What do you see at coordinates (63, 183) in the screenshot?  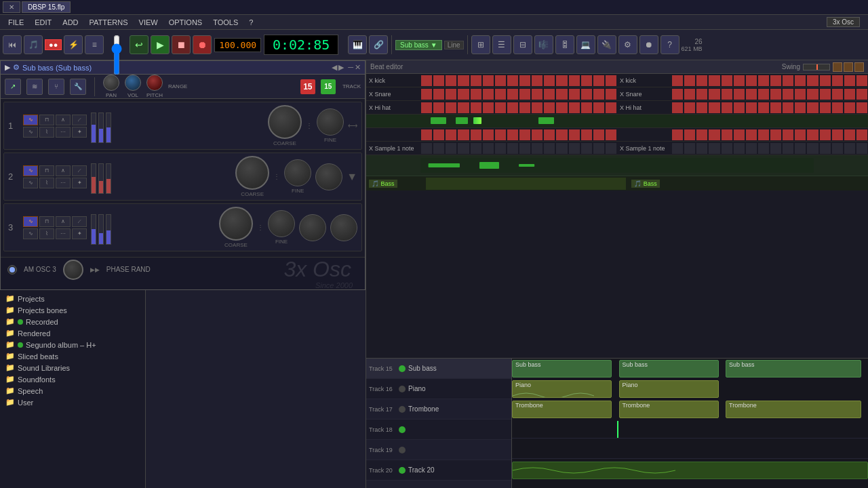 I see `osc-2-noise2-wave: ⋯` at bounding box center [63, 183].